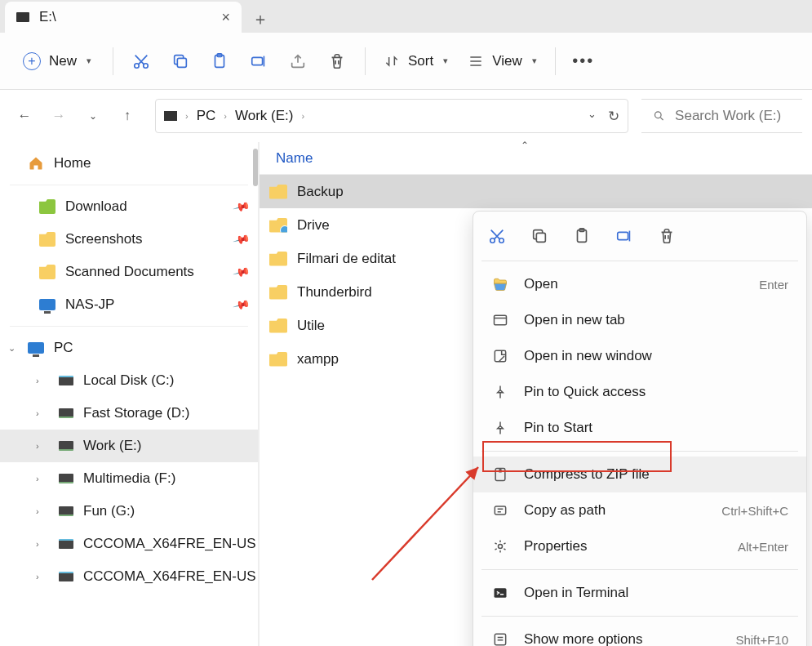 This screenshot has height=646, width=812. Describe the element at coordinates (535, 158) in the screenshot. I see `column-header-name: Name ⌃` at that location.